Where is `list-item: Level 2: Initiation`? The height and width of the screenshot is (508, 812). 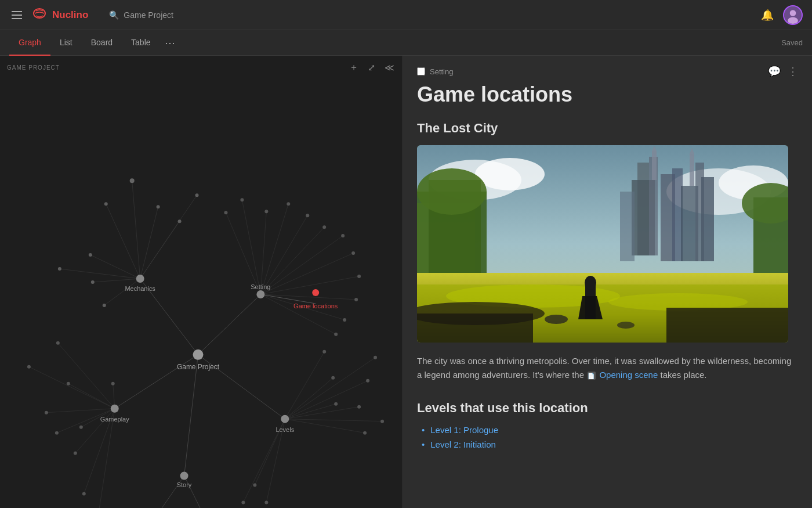 list-item: Level 2: Initiation is located at coordinates (610, 445).